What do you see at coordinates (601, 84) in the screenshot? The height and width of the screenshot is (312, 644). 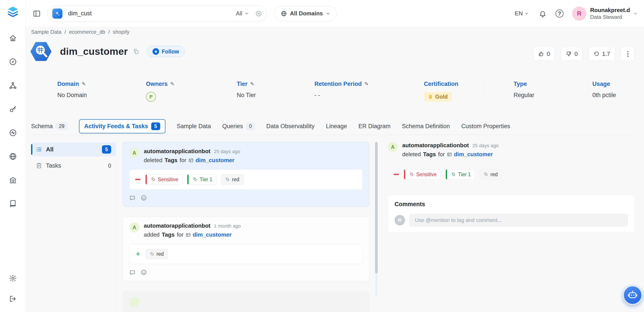 I see `usage-label: Usage` at bounding box center [601, 84].